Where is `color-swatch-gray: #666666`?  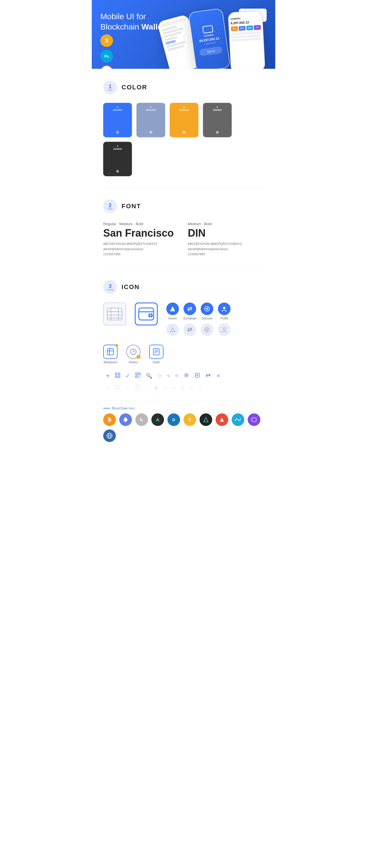
color-swatch-gray: #666666 is located at coordinates (217, 120).